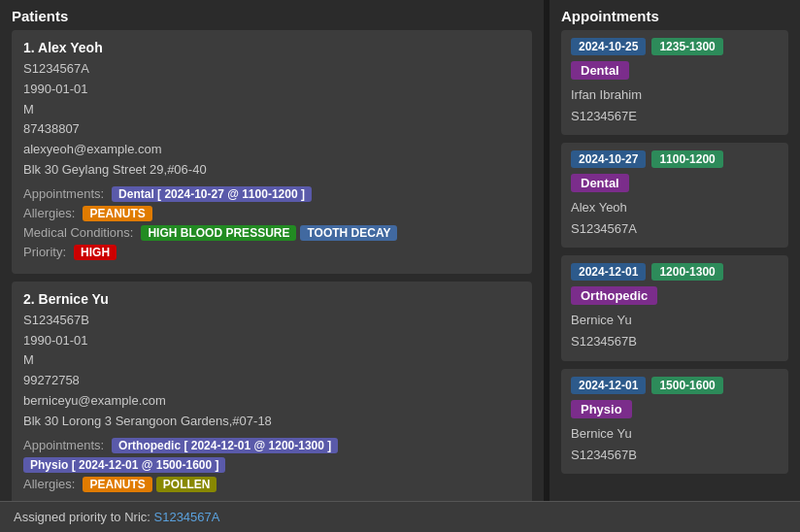 The width and height of the screenshot is (800, 532). I want to click on appt-time-4: 1500-1600, so click(687, 385).